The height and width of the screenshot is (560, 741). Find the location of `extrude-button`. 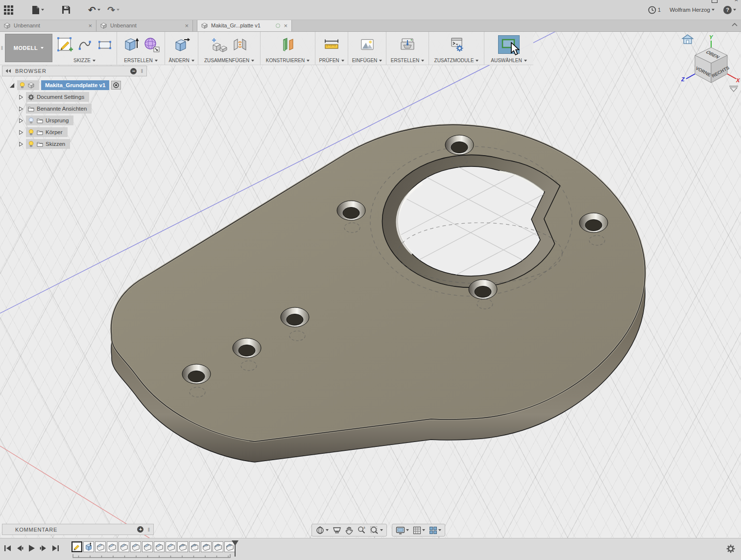

extrude-button is located at coordinates (131, 45).